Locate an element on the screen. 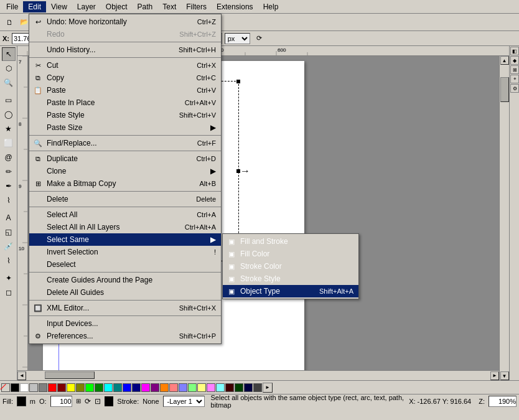 Image resolution: width=519 pixels, height=420 pixels. olive-swatch is located at coordinates (80, 388).